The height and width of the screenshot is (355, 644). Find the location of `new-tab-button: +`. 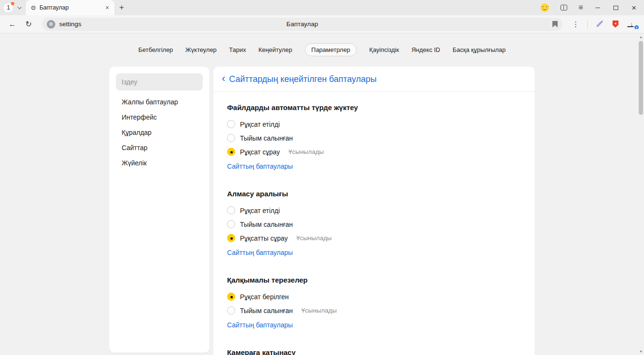

new-tab-button: + is located at coordinates (122, 8).